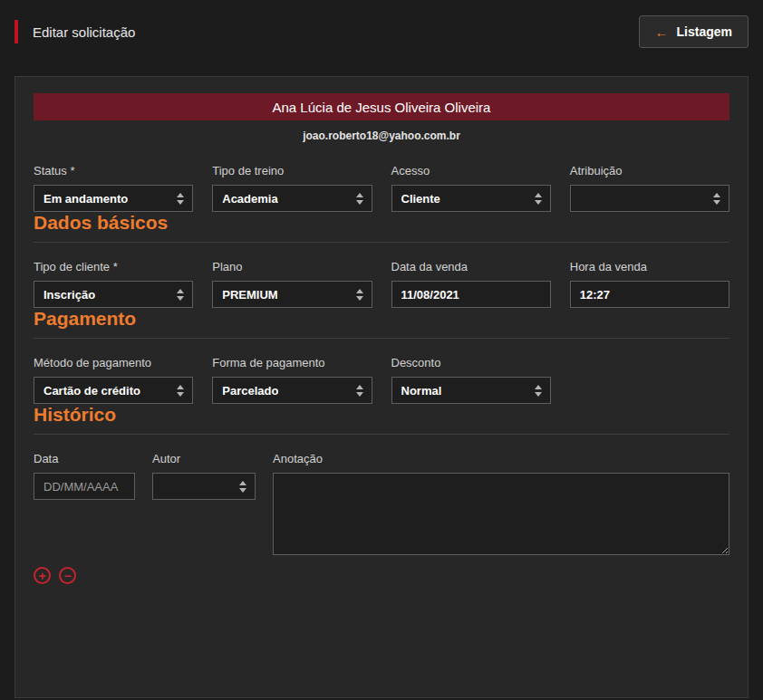 This screenshot has width=763, height=700. I want to click on plus-icon: +, so click(42, 576).